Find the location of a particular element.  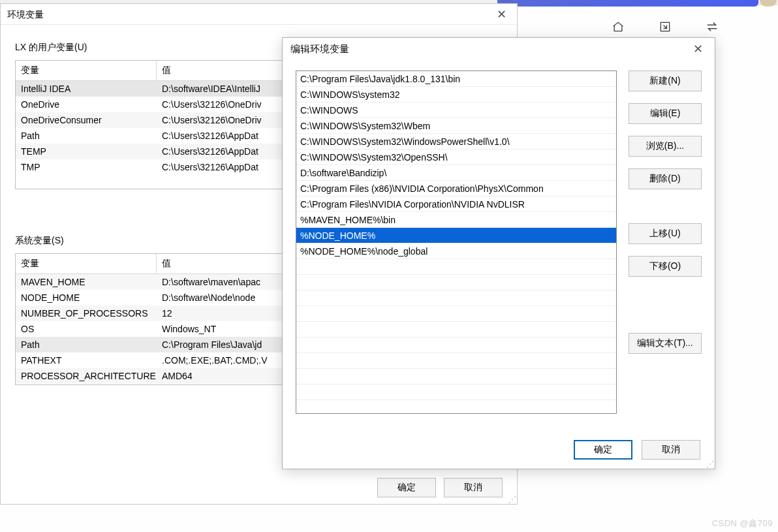

var-name: TMP is located at coordinates (86, 167).